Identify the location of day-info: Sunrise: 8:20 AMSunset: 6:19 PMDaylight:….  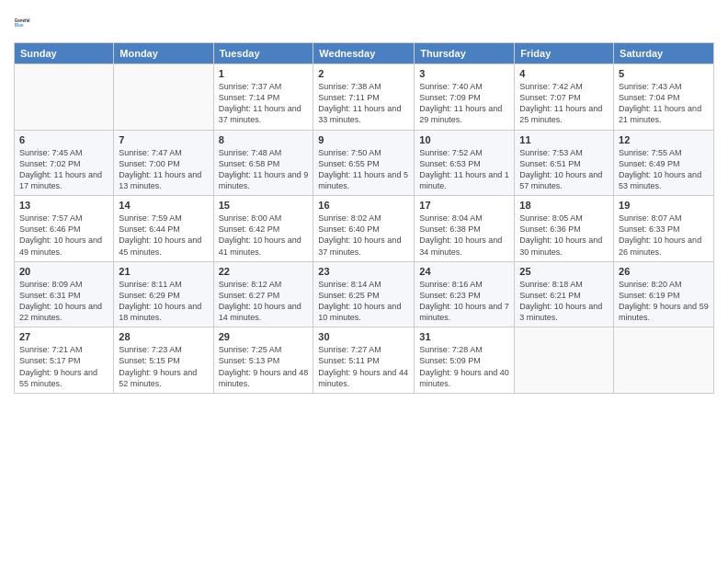
(664, 302).